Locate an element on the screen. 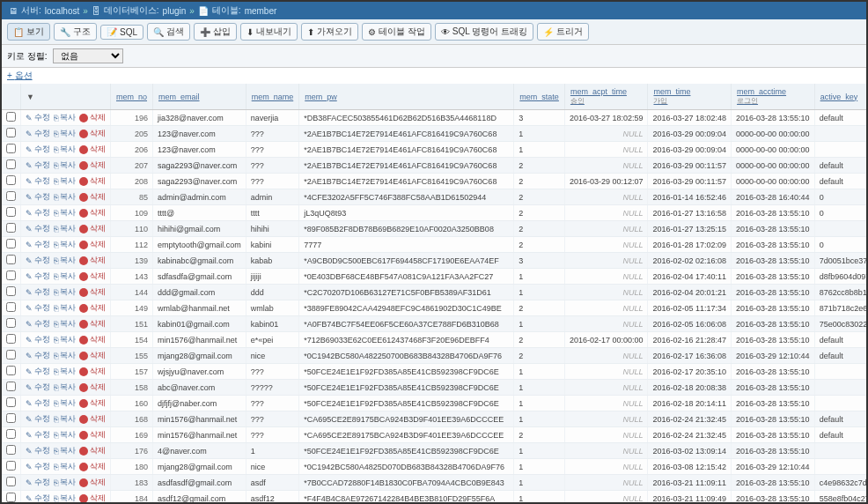  col-active_key: active_key is located at coordinates (840, 97).